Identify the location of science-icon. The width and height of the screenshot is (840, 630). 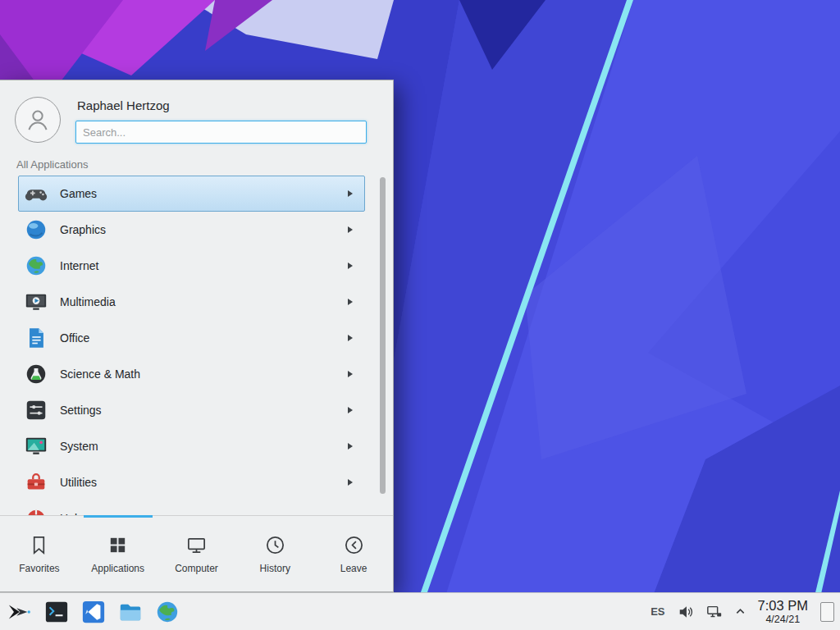
(36, 374).